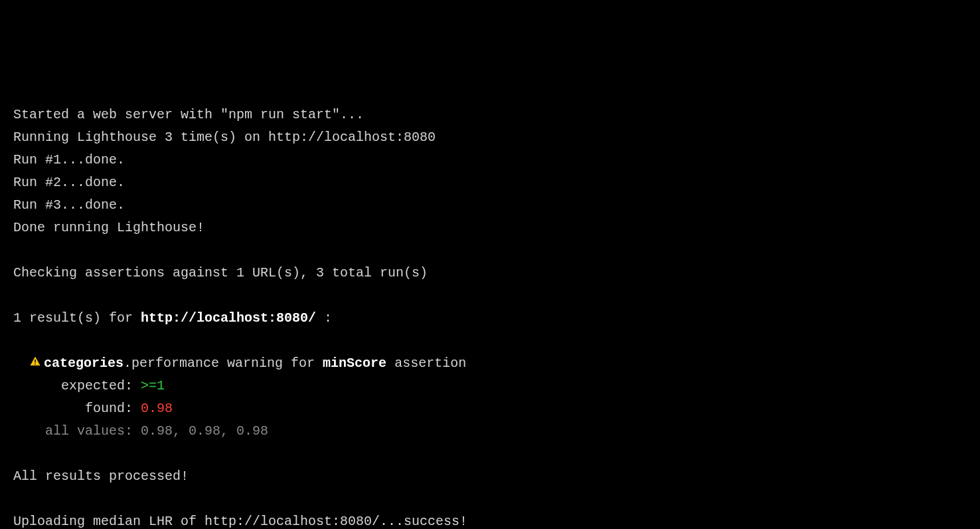 This screenshot has height=529, width=980. Describe the element at coordinates (224, 137) in the screenshot. I see `log-line-running: Running Lighthouse 3 time(s) on http://l…` at that location.